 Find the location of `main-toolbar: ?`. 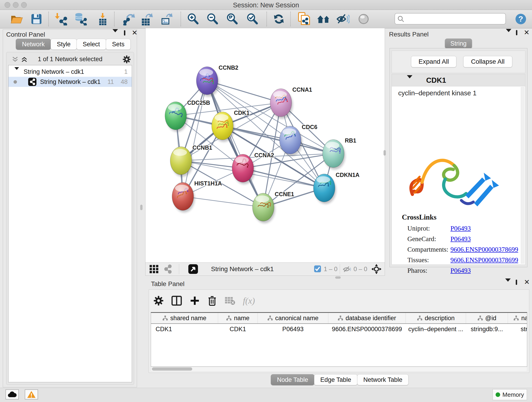

main-toolbar: ? is located at coordinates (266, 19).